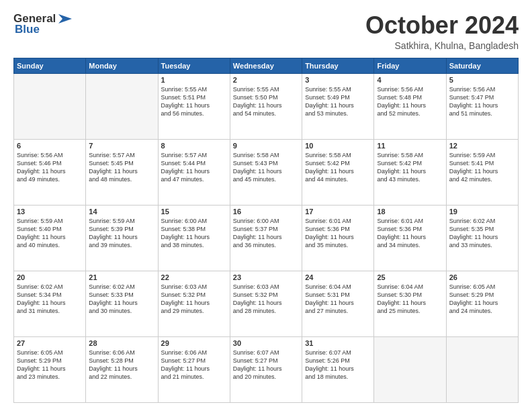 This screenshot has width=532, height=411. Describe the element at coordinates (122, 300) in the screenshot. I see `day-info: Sunrise: 6:02 AM Sunset: 5:33 PM Dayligh…` at that location.